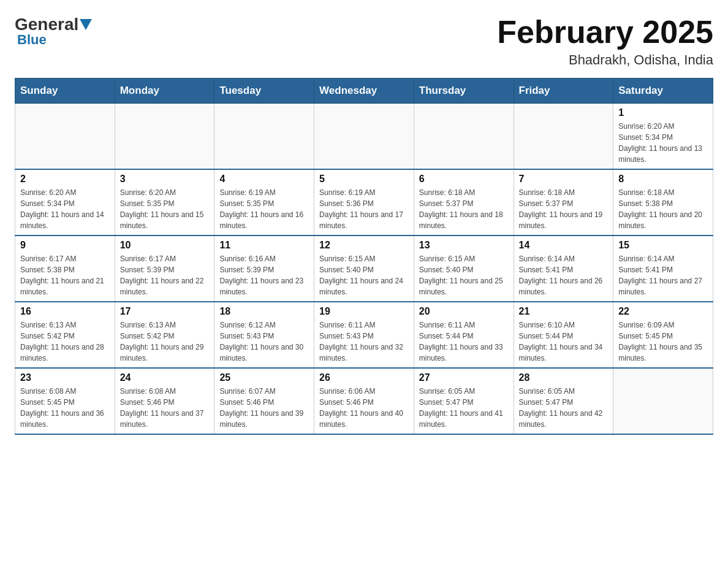 The width and height of the screenshot is (728, 563). What do you see at coordinates (605, 60) in the screenshot?
I see `page-subtitle: Bhadrakh, Odisha, India` at bounding box center [605, 60].